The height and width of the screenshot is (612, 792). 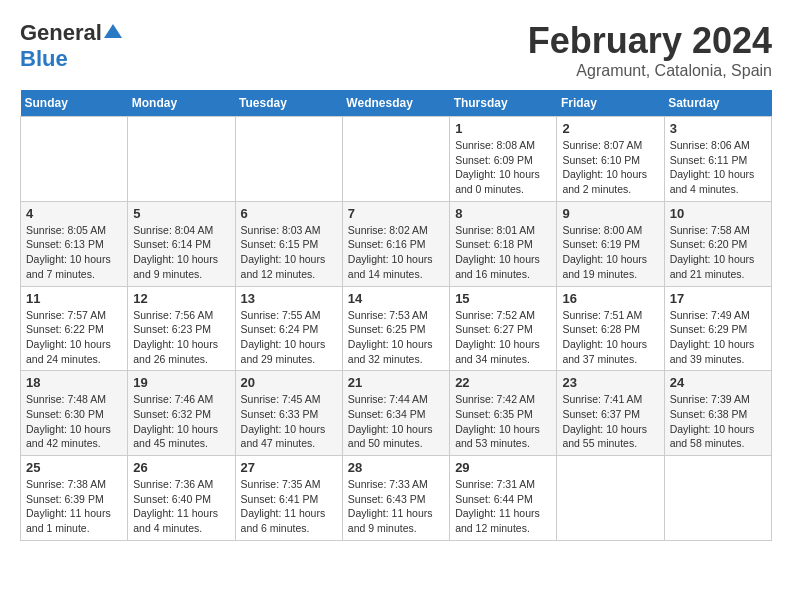 What do you see at coordinates (289, 298) in the screenshot?
I see `day-number: 13` at bounding box center [289, 298].